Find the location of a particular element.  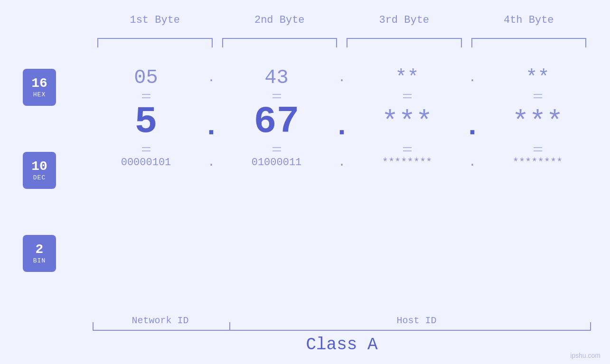

dec-byte3-cell: *** is located at coordinates (407, 122).